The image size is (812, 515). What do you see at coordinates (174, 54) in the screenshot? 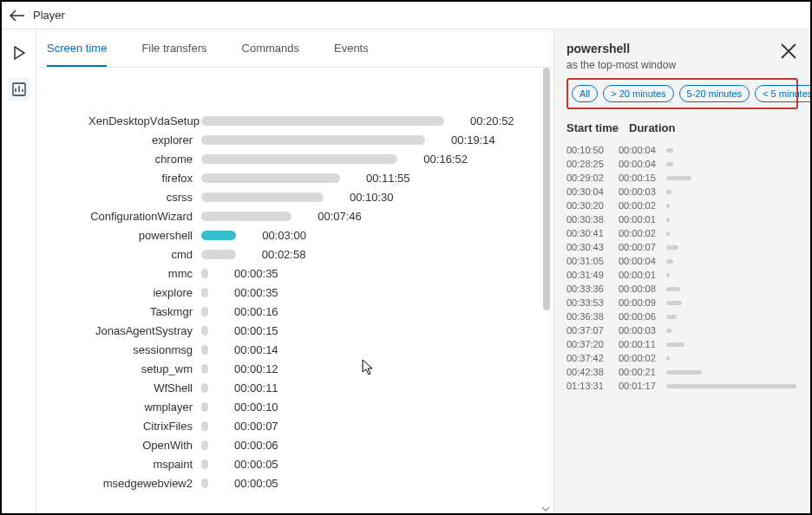
I see `tab-file-transfers: File transfers` at bounding box center [174, 54].